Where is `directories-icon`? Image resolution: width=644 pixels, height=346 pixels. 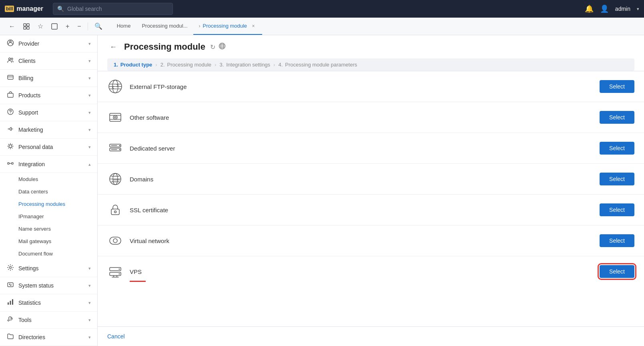
directories-icon is located at coordinates (10, 337).